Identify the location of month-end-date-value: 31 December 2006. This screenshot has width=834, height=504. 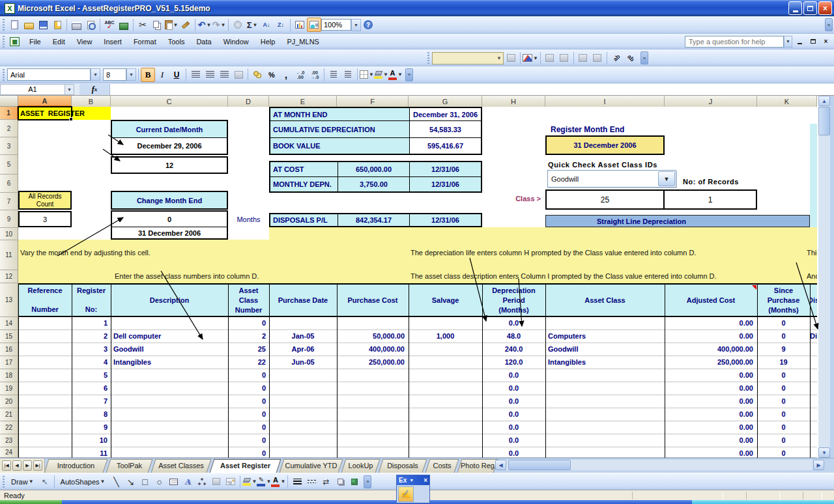
(169, 233).